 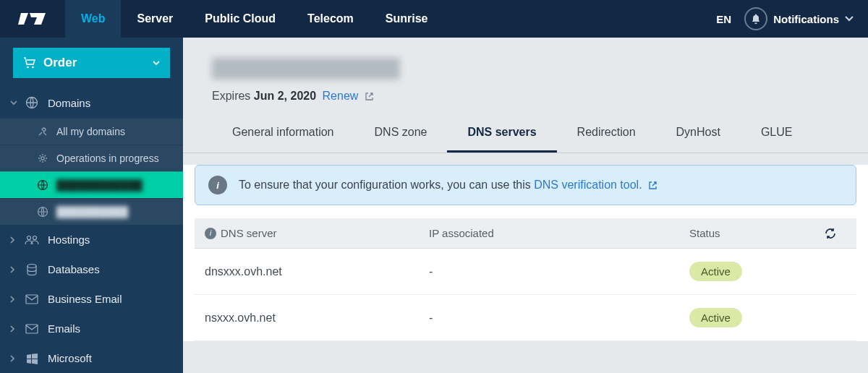 What do you see at coordinates (835, 233) in the screenshot?
I see `refresh-button` at bounding box center [835, 233].